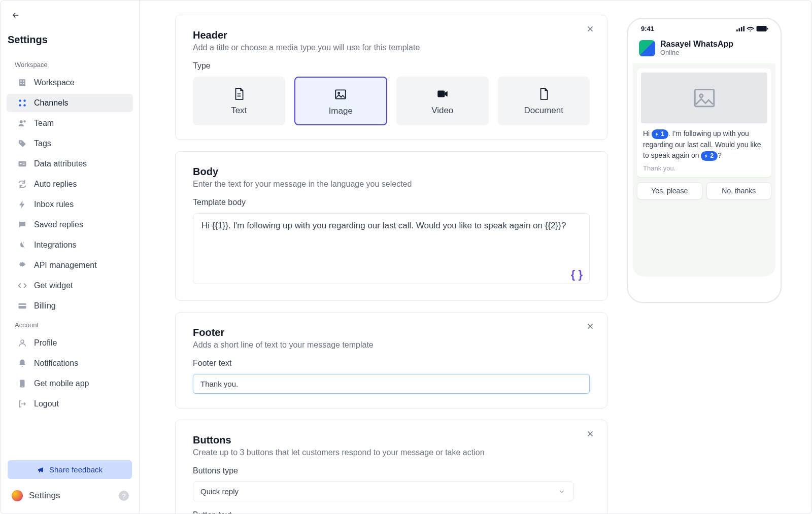  Describe the element at coordinates (391, 467) in the screenshot. I see `buttons-card: Buttons Create up to 3 buttons that let …` at that location.